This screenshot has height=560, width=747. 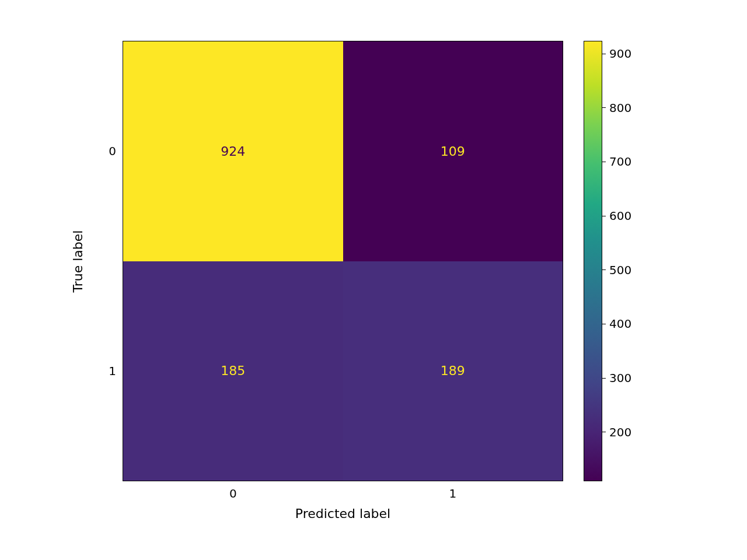 What do you see at coordinates (593, 261) in the screenshot?
I see `colorbar: 200 300 400 500 600 700 800 900` at bounding box center [593, 261].